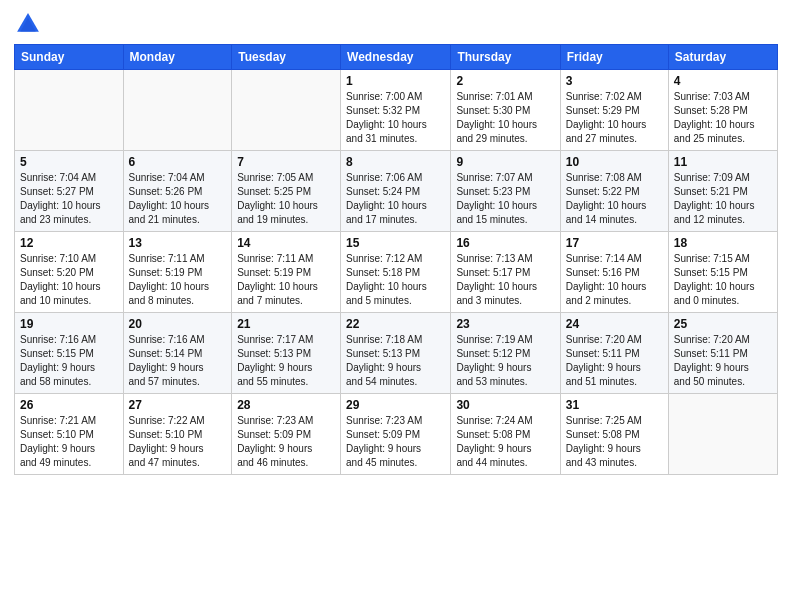 This screenshot has width=792, height=612. What do you see at coordinates (286, 162) in the screenshot?
I see `day-number: 7` at bounding box center [286, 162].